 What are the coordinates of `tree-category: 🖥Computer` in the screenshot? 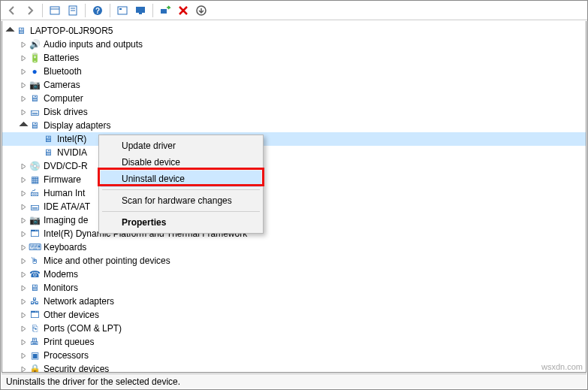 It's located at (294, 98).